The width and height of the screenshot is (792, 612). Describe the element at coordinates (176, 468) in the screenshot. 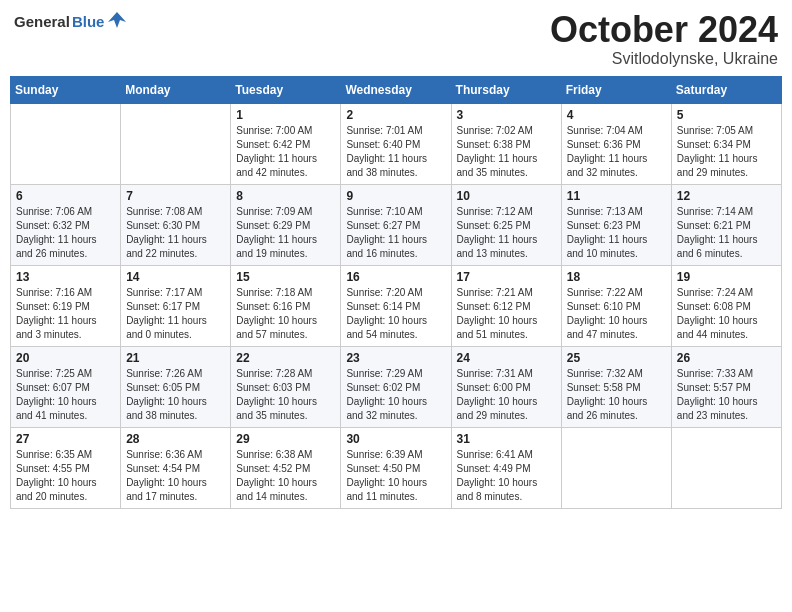

I see `calendar-cell: 28Sunrise: 6:36 AM Sunset: 4:54 PM Dayli…` at that location.